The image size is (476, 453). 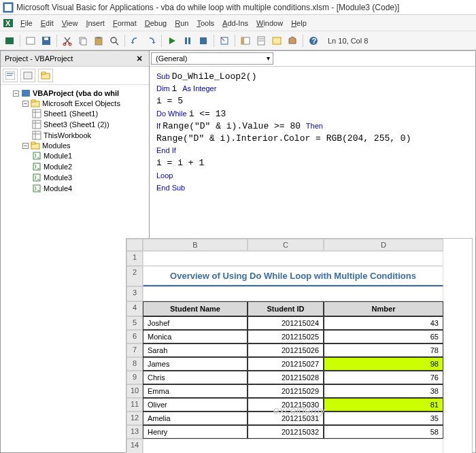 I want to click on cell-id: 201215024, so click(x=286, y=323).